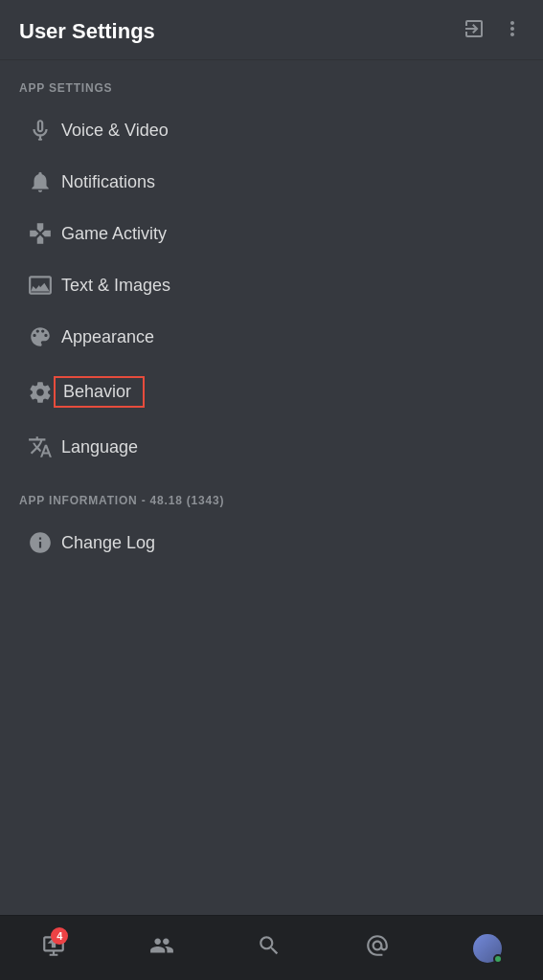 The image size is (543, 980). What do you see at coordinates (108, 182) in the screenshot?
I see `notifications-label: Notifications` at bounding box center [108, 182].